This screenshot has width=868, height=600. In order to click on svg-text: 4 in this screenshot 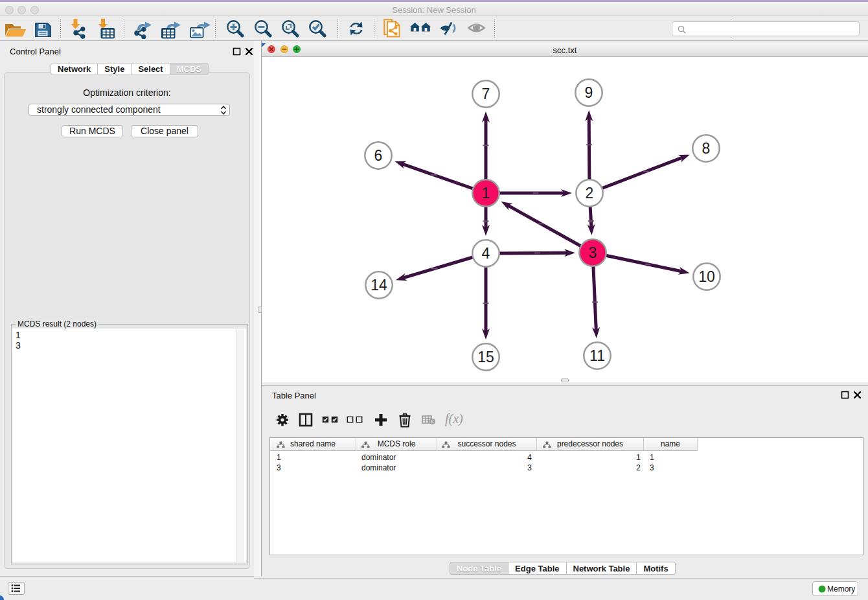, I will do `click(486, 253)`.